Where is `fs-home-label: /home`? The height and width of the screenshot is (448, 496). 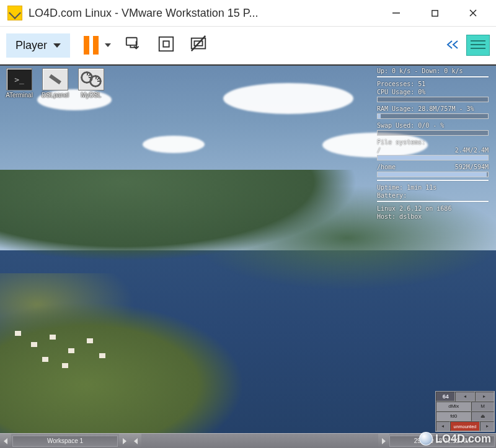
fs-home-label: /home is located at coordinates (386, 167).